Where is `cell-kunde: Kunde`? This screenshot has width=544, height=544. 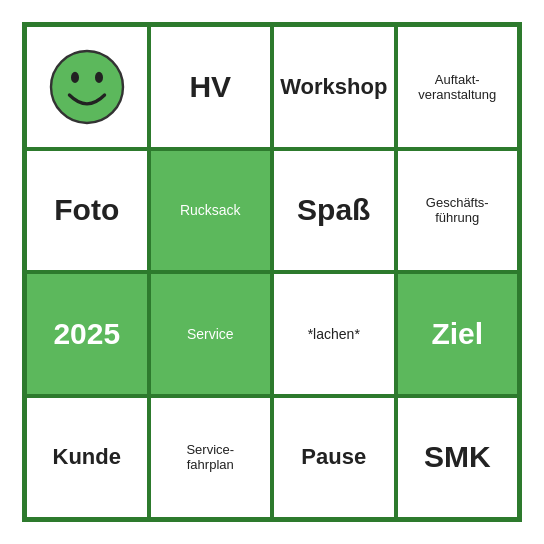 cell-kunde: Kunde is located at coordinates (87, 458).